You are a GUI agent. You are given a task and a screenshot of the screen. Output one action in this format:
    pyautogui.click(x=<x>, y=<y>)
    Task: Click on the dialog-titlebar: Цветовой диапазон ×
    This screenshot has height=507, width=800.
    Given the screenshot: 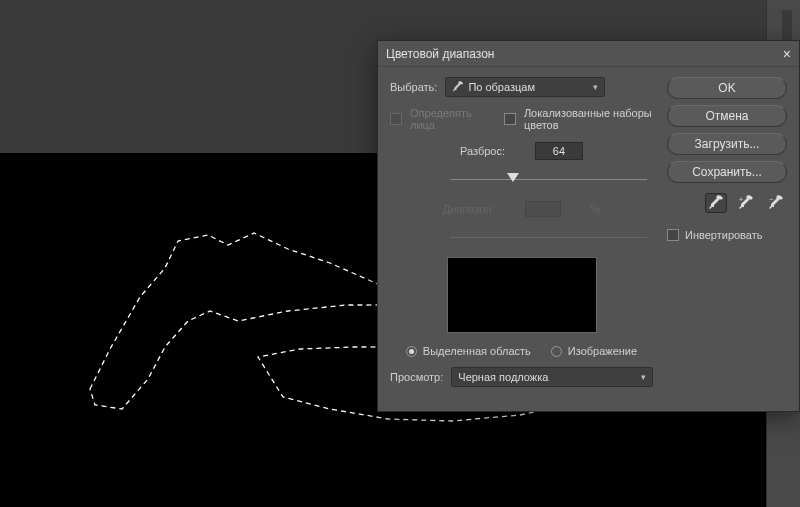 What is the action you would take?
    pyautogui.click(x=588, y=54)
    